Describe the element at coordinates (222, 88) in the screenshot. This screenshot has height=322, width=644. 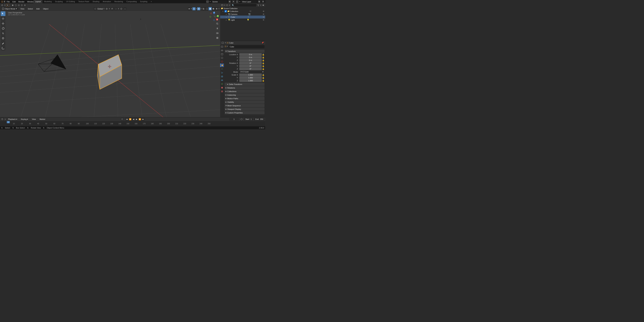
I see `ptab-material` at that location.